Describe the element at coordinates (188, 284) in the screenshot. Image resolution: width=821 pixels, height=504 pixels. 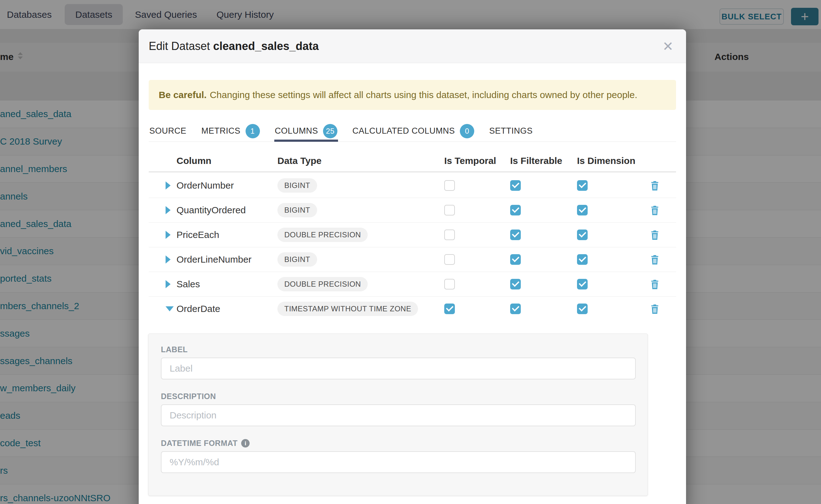
I see `column-name: Sales` at that location.